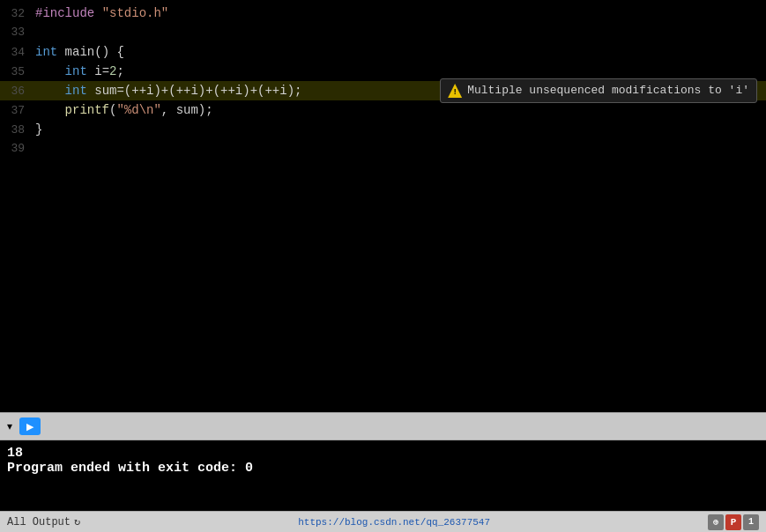 The width and height of the screenshot is (766, 532). What do you see at coordinates (608, 91) in the screenshot?
I see `warning-message: Multiple unsequenced modifications to 'i…` at bounding box center [608, 91].